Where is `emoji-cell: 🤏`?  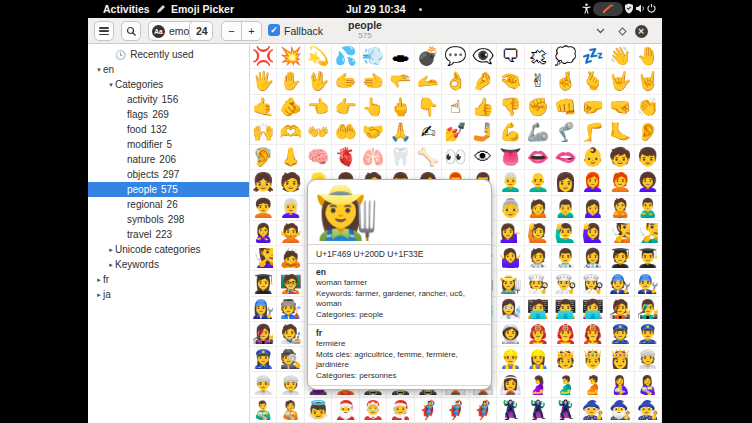
emoji-cell: 🤏 is located at coordinates (510, 82).